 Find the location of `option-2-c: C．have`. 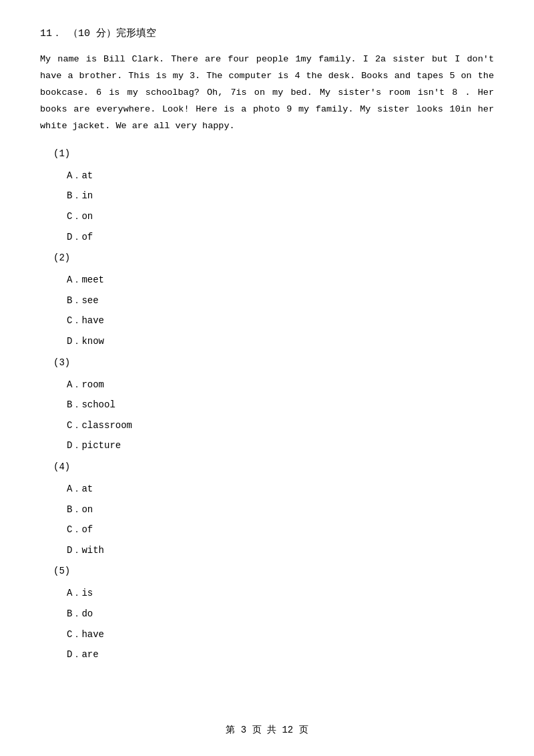

option-2-c: C．have is located at coordinates (280, 321).